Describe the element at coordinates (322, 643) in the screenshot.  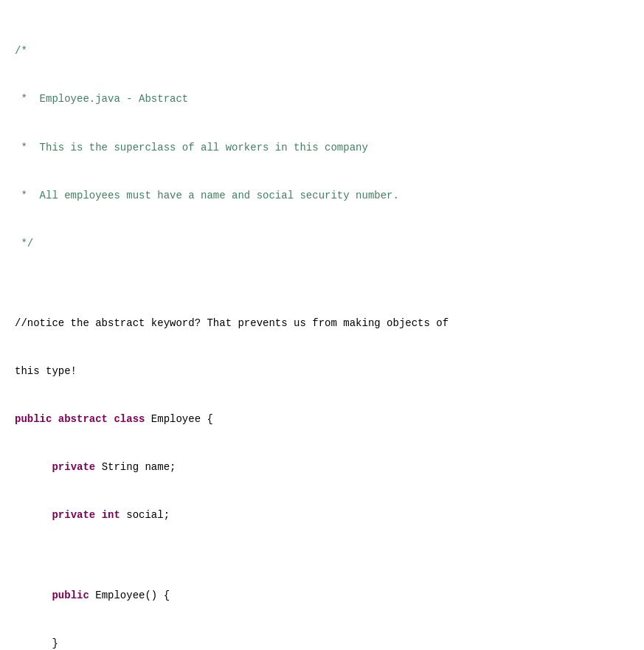
I see `code-line: }` at that location.